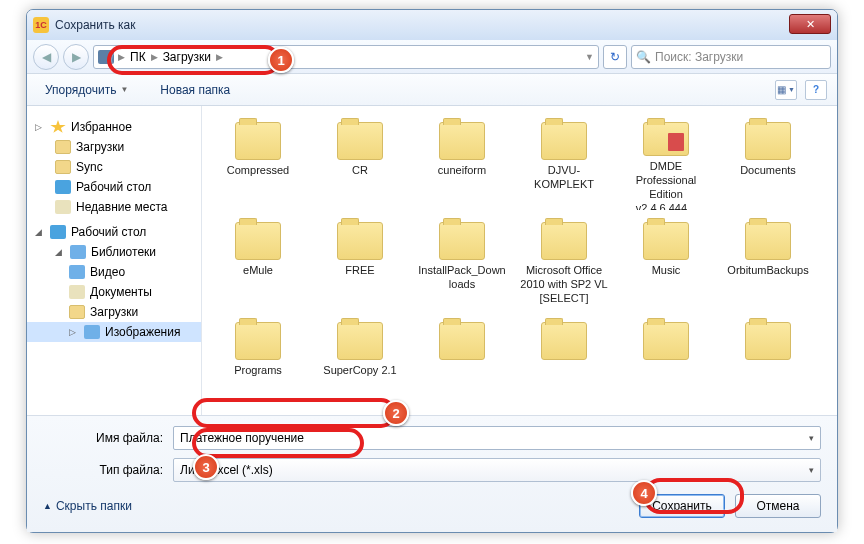 Image resolution: width=864 pixels, height=544 pixels. What do you see at coordinates (360, 171) in the screenshot?
I see `folder-label: CR` at bounding box center [360, 171].